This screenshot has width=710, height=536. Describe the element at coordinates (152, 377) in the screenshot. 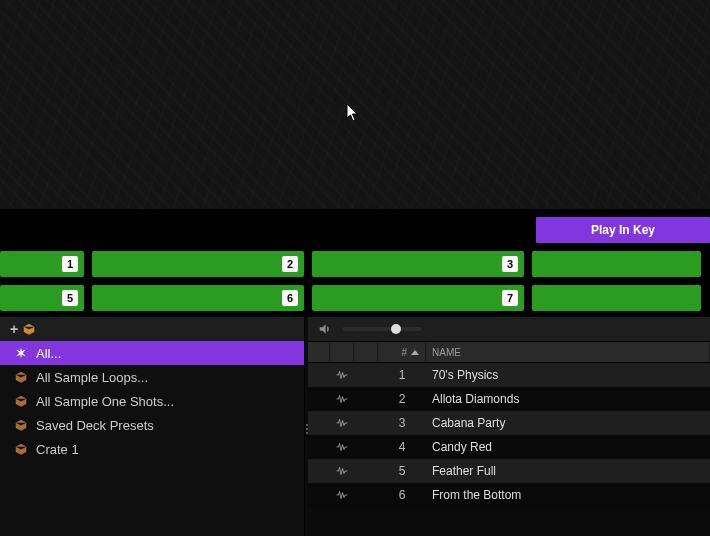

I see `sidebar-item: All Sample Loops...` at that location.